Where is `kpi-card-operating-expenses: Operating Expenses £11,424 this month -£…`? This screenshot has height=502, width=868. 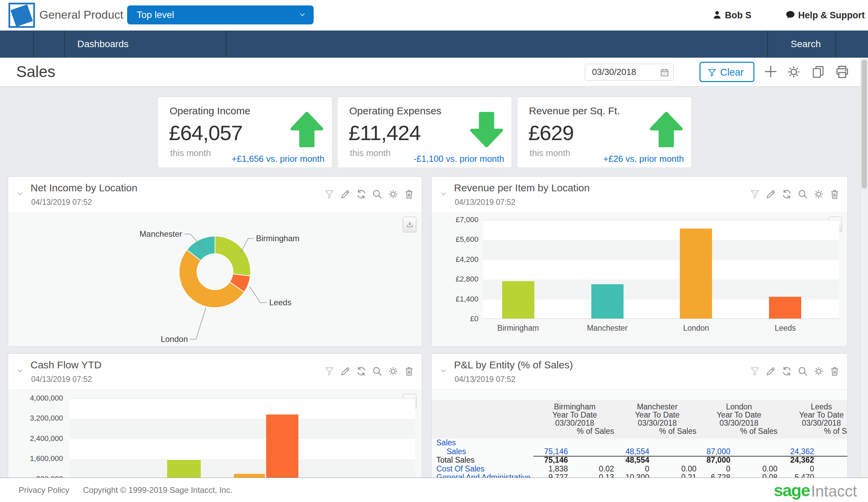
kpi-card-operating-expenses: Operating Expenses £11,424 this month -£… is located at coordinates (424, 132).